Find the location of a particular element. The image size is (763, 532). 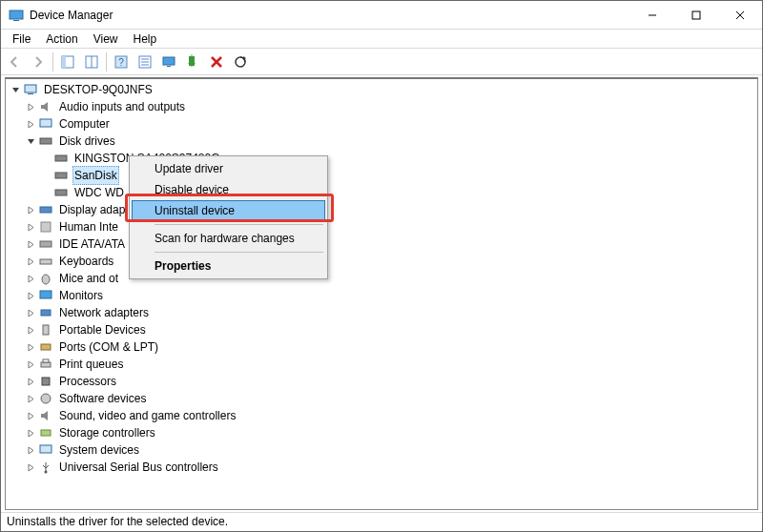

tree-label: Sound, video and game controllers is located at coordinates (147, 416).